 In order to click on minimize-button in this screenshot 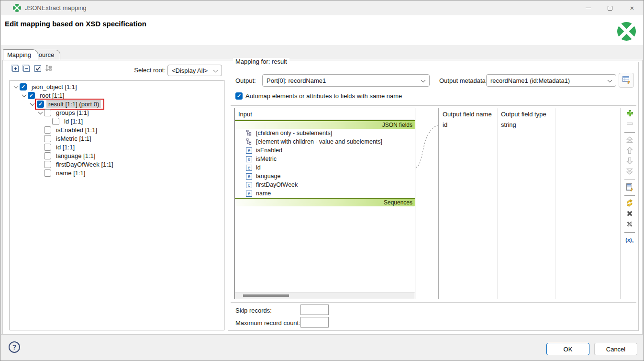, I will do `click(588, 8)`.